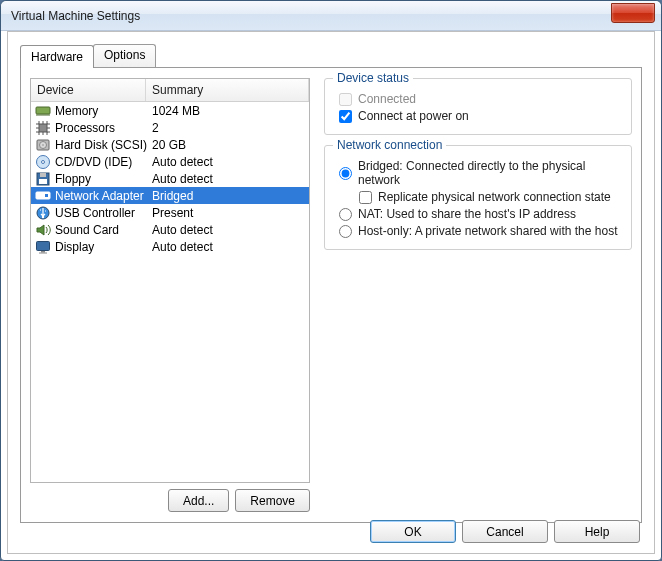  I want to click on label-power-on: Connect at power on, so click(414, 116).